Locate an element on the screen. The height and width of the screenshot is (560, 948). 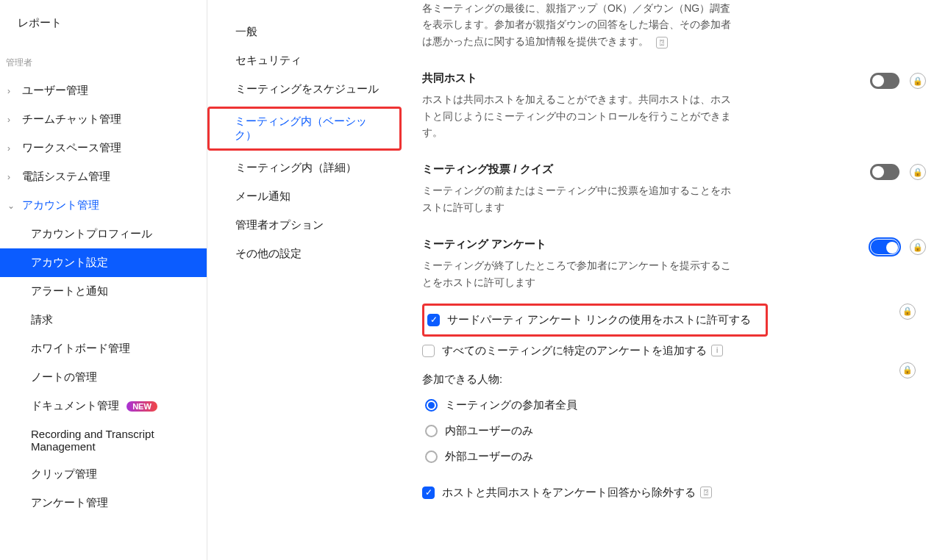
setting-title: ミーティング アンケート is located at coordinates (577, 244).